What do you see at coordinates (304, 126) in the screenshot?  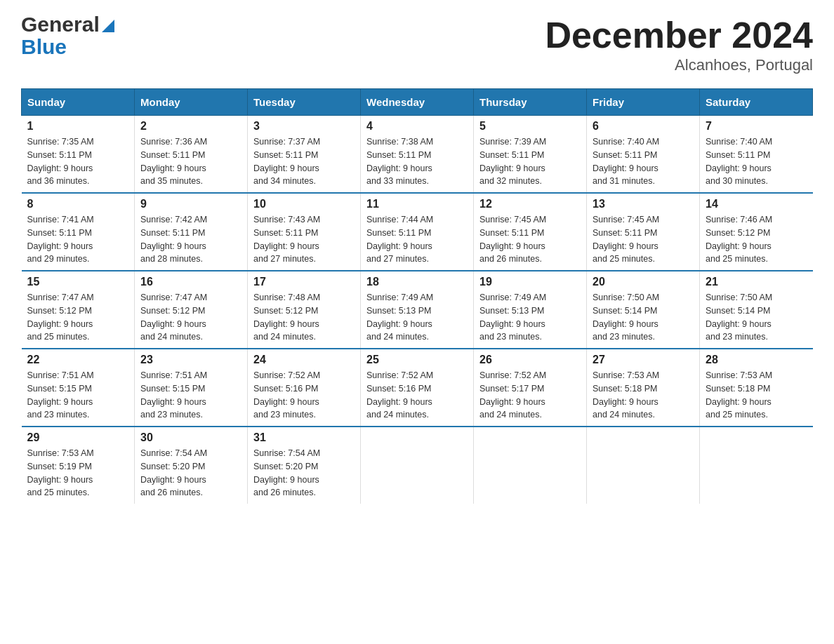 I see `day-number: 3` at bounding box center [304, 126].